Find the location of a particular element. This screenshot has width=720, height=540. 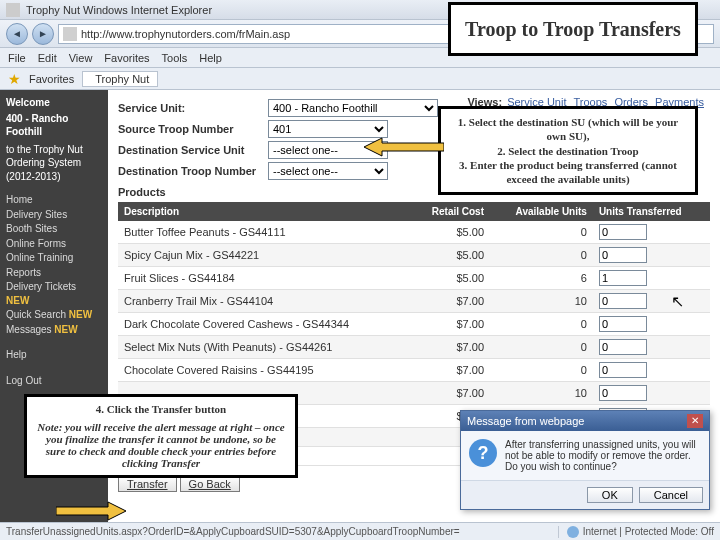

cell-description: Cranberry Trail Mix - GS44104 is located at coordinates (264, 302).